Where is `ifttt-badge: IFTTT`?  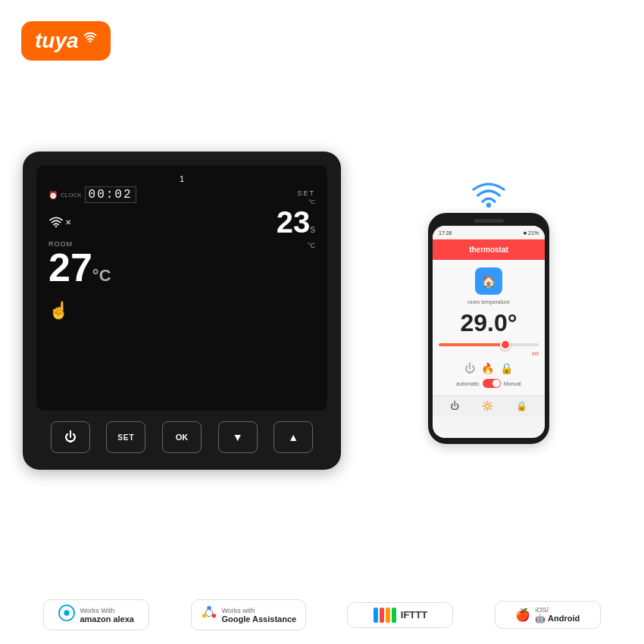
ifttt-badge: IFTTT is located at coordinates (400, 615).